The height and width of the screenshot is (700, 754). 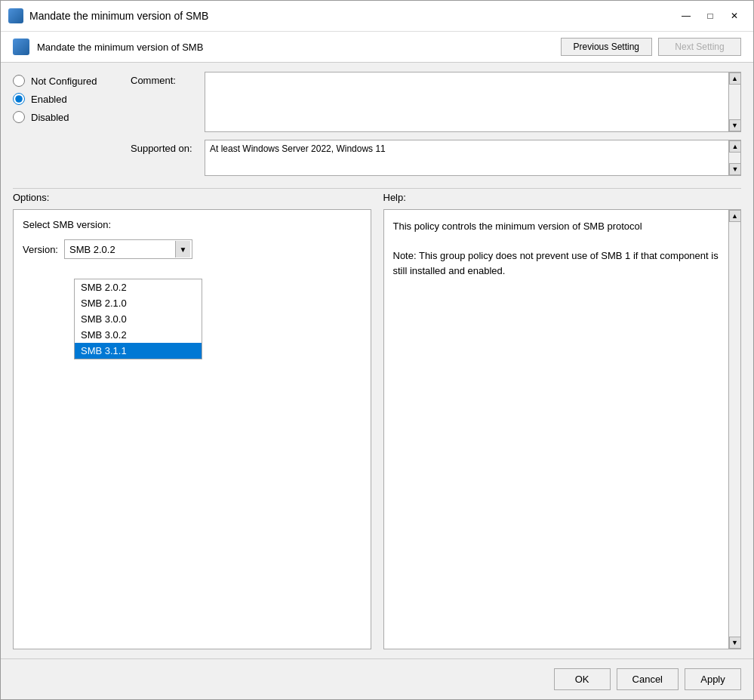 I want to click on help-scroll-track, so click(x=735, y=429).